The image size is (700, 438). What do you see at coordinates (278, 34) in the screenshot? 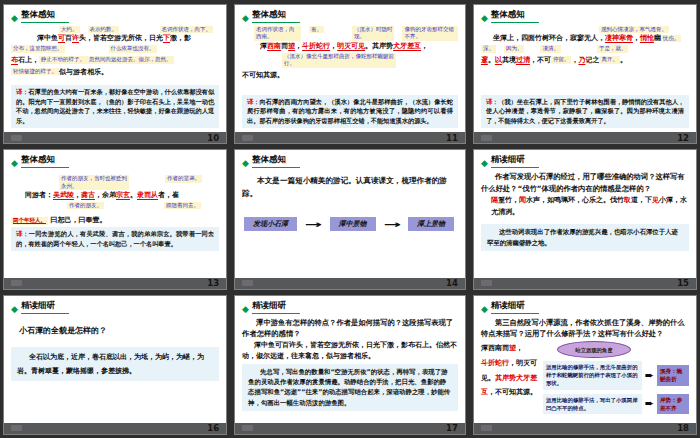
I see `annotation-note: 名词作状语，向西南。` at bounding box center [278, 34].